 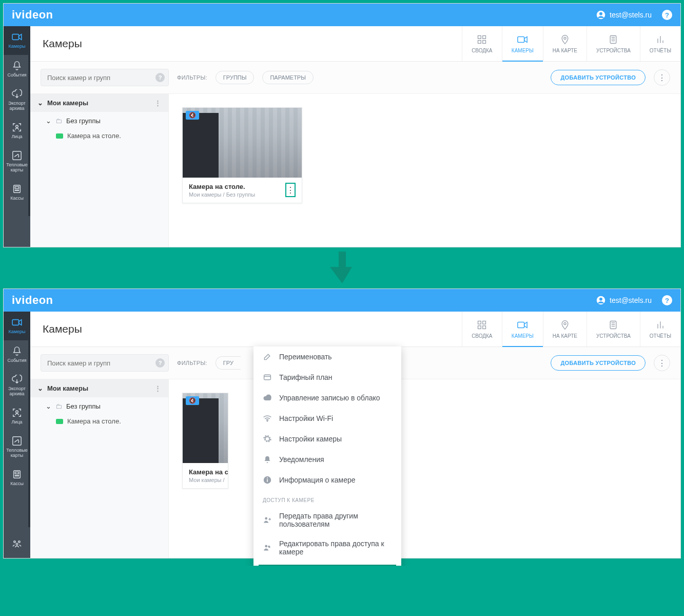 What do you see at coordinates (327, 398) in the screenshot?
I see `ctx-cloud-record: Управление записью в облако` at bounding box center [327, 398].